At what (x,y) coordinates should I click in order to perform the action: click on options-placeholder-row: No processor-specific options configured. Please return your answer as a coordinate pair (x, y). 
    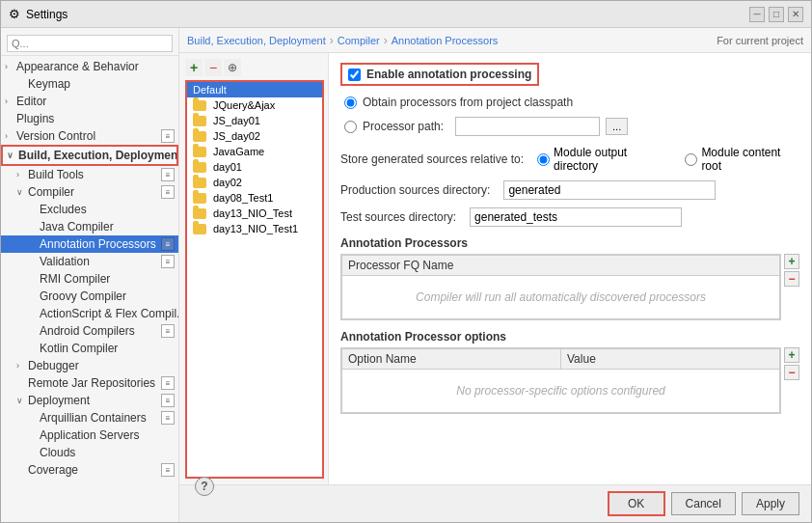
    Looking at the image, I should click on (561, 392).